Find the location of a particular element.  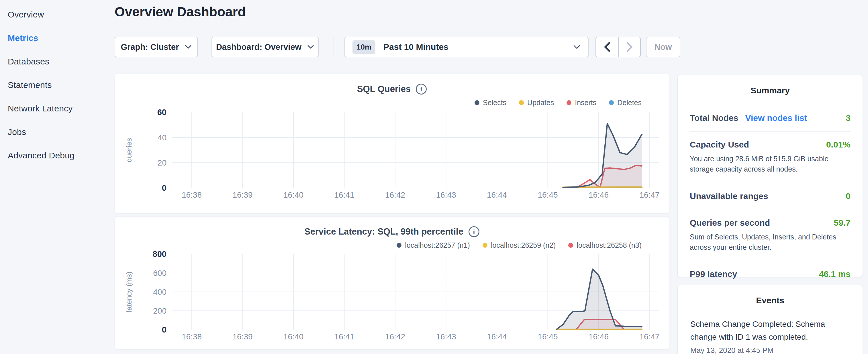

events-title: Events is located at coordinates (770, 300).